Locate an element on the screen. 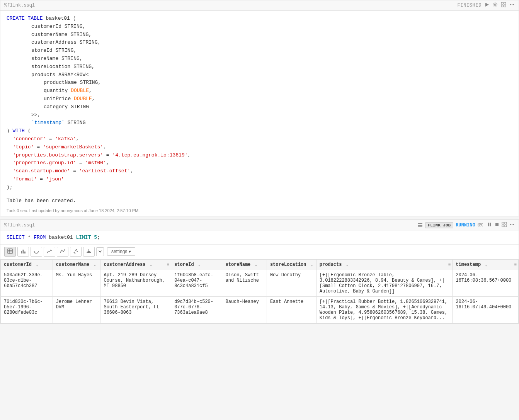 Image resolution: width=519 pixels, height=420 pixels. bottom-toolbar-left: %flink.ssql is located at coordinates (19, 225).